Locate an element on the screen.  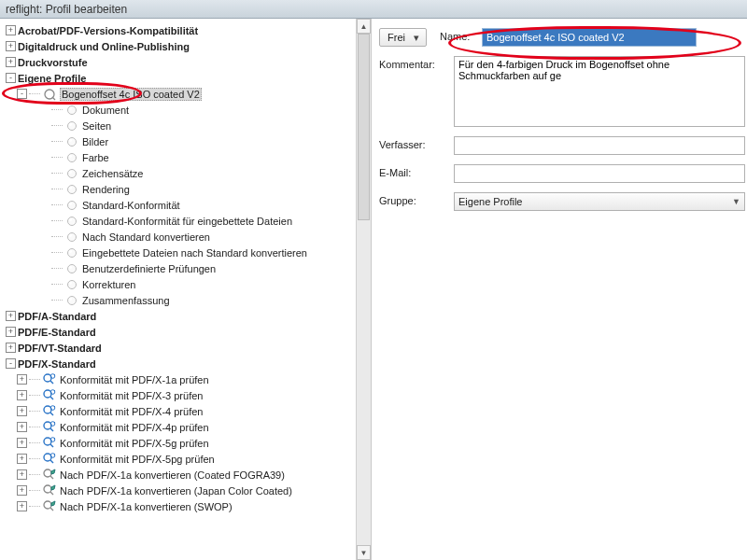
scroll-track is located at coordinates (364, 289).